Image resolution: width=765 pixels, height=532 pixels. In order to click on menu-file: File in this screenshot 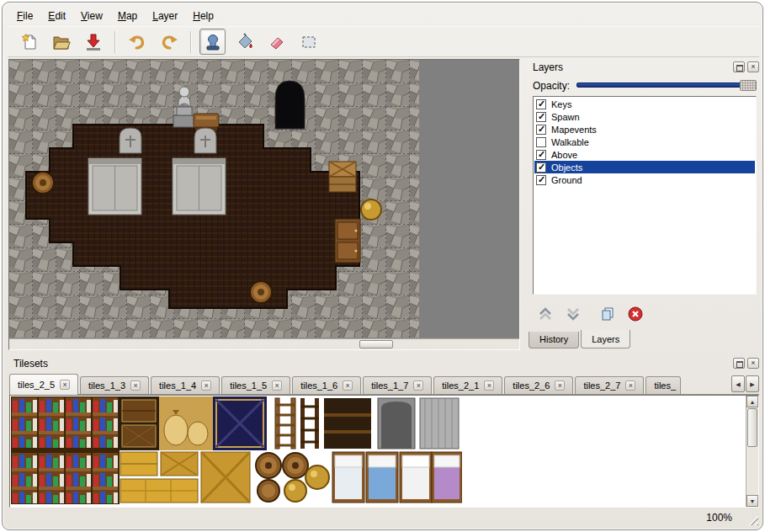, I will do `click(25, 16)`.